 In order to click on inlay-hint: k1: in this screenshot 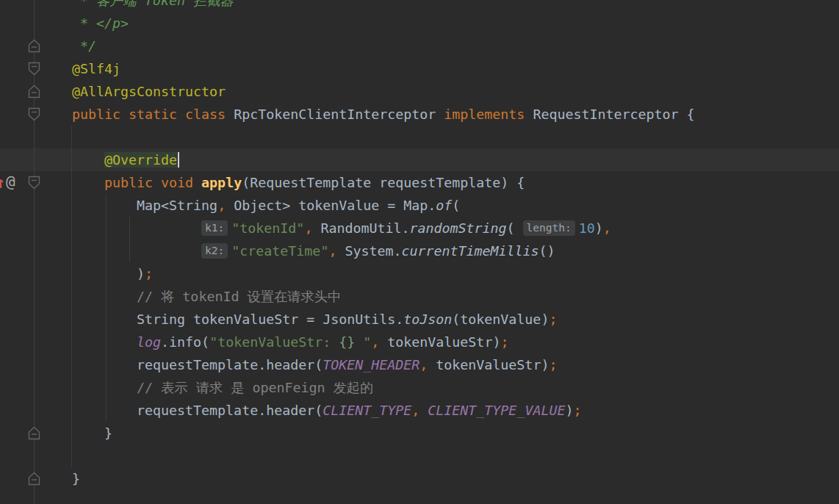, I will do `click(215, 228)`.